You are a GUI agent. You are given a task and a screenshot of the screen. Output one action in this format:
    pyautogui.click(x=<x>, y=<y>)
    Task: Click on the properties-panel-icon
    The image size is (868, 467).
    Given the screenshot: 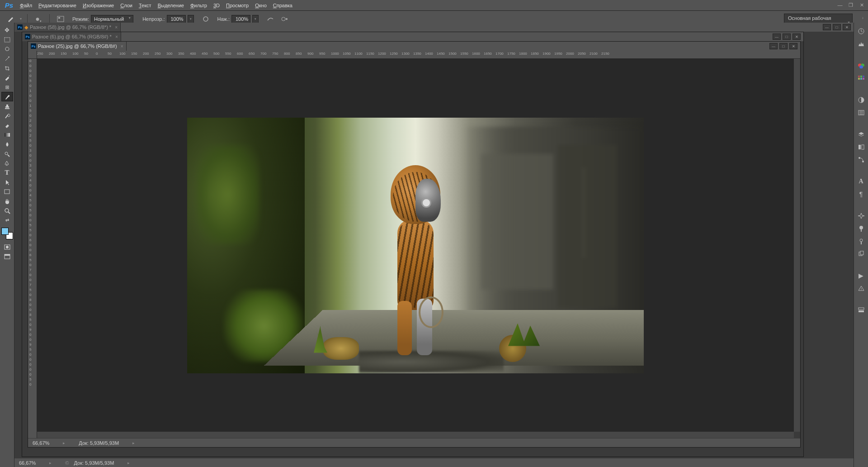 What is the action you would take?
    pyautogui.click(x=861, y=310)
    